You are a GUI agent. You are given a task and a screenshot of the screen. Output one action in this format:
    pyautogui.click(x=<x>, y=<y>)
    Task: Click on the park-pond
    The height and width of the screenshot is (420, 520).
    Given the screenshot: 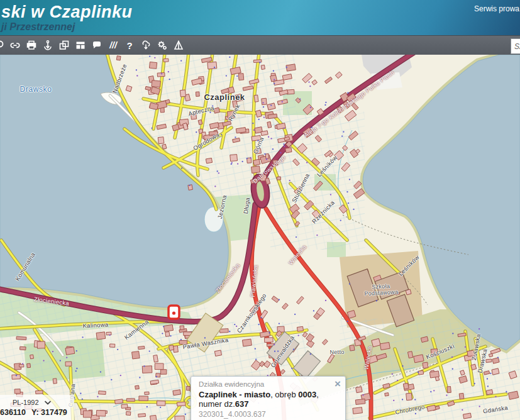 What is the action you would take?
    pyautogui.click(x=214, y=219)
    